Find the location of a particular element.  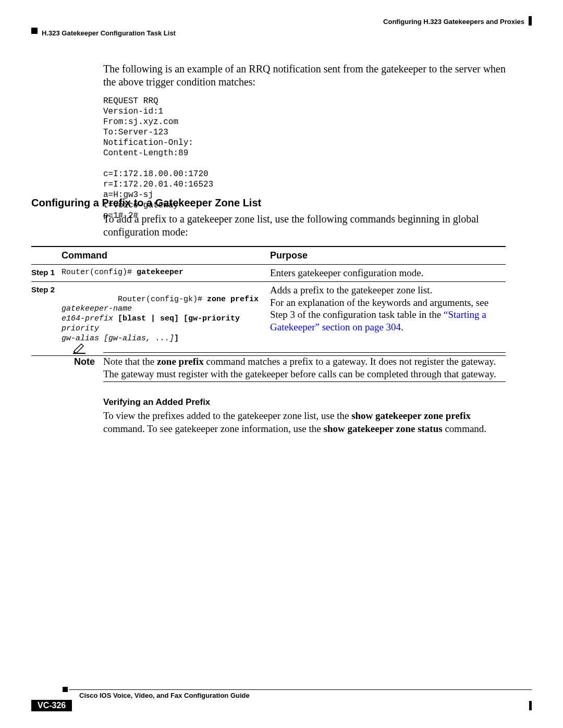

text-span: command. is located at coordinates (464, 428).